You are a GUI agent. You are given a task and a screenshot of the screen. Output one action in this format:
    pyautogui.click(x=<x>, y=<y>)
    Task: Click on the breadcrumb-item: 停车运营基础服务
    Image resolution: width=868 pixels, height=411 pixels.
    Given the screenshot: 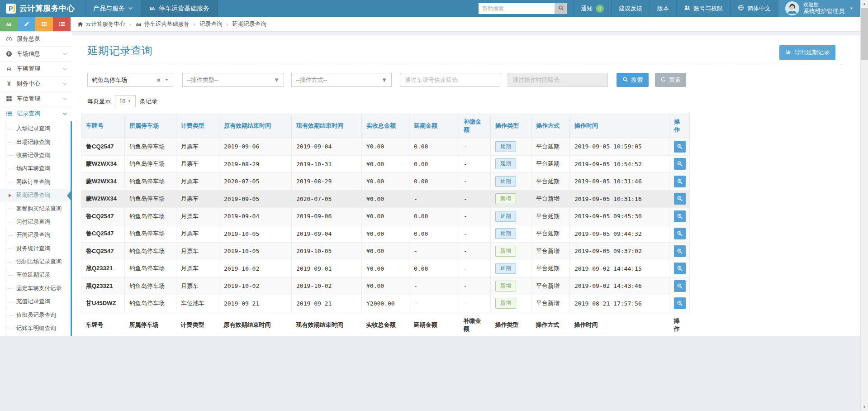 What is the action you would take?
    pyautogui.click(x=162, y=24)
    